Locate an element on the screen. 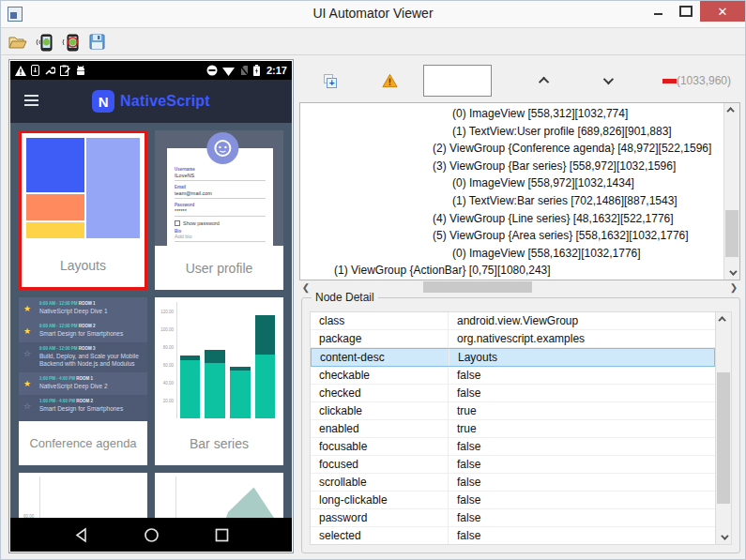 This screenshot has width=746, height=560. save-icon is located at coordinates (97, 42).